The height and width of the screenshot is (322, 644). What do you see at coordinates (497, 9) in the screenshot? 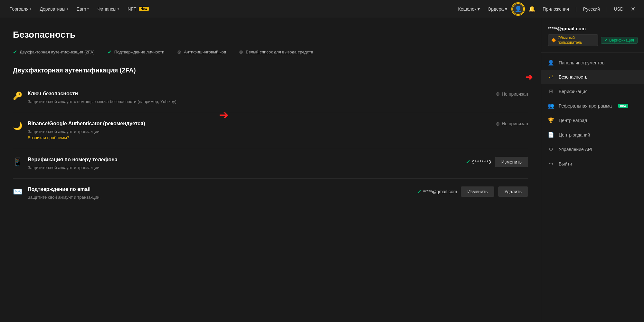
I see `nav-ordera: Ордера ▾` at bounding box center [497, 9].